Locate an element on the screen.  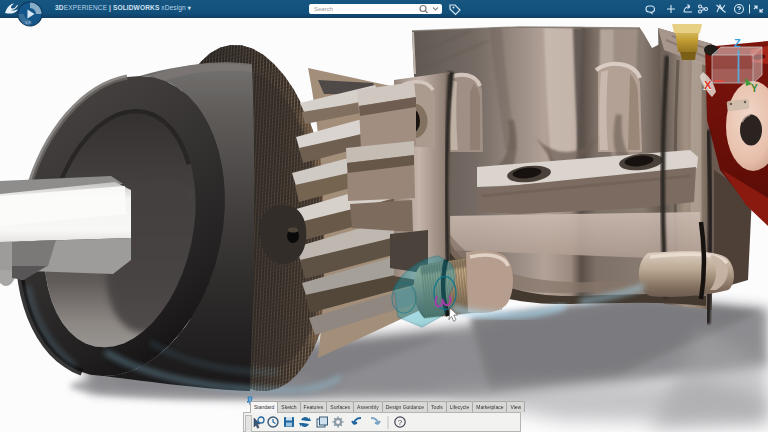
svg-text: Z is located at coordinates (738, 43).